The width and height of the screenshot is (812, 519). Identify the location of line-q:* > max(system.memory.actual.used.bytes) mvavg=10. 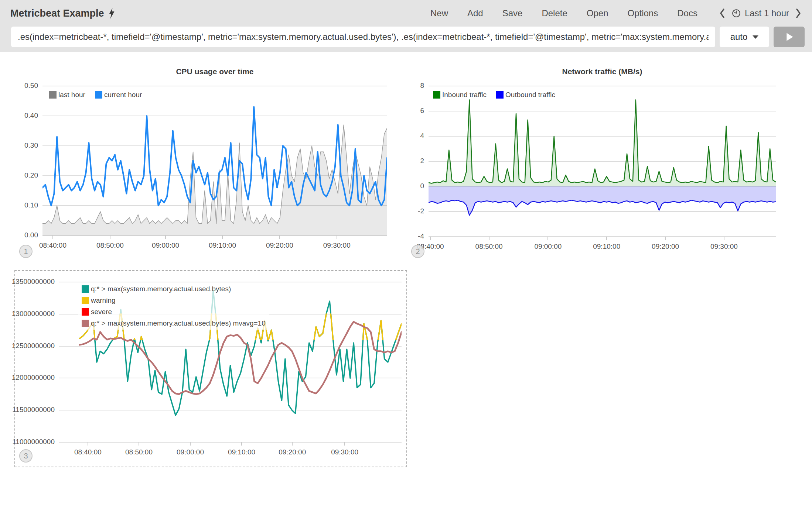
(241, 358).